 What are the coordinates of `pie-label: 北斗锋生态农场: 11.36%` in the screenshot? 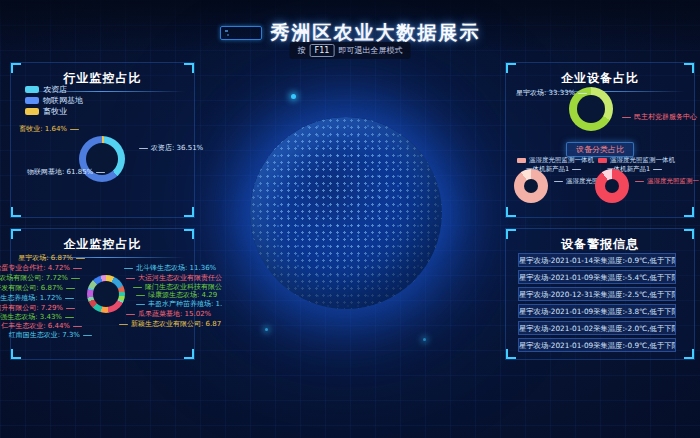 It's located at (170, 268).